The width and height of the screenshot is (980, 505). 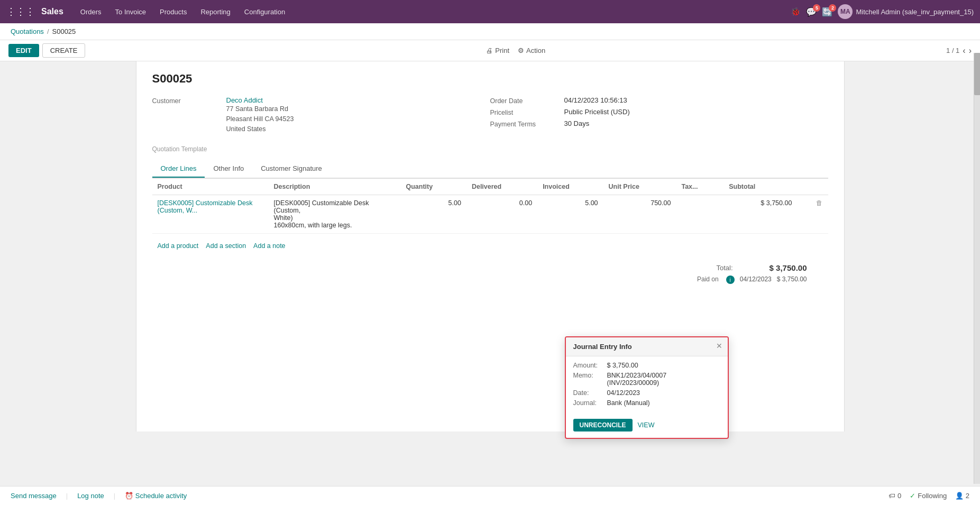 What do you see at coordinates (521, 51) in the screenshot?
I see `gear-icon: ⚙` at bounding box center [521, 51].